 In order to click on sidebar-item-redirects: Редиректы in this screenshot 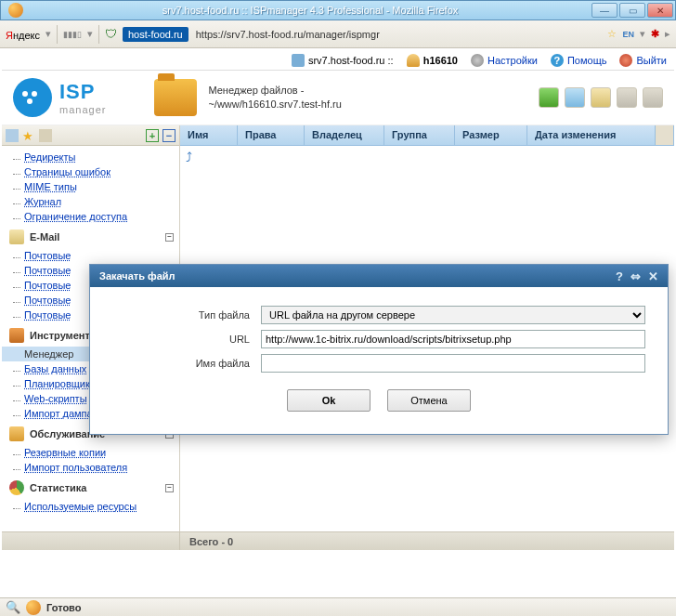, I will do `click(91, 157)`.